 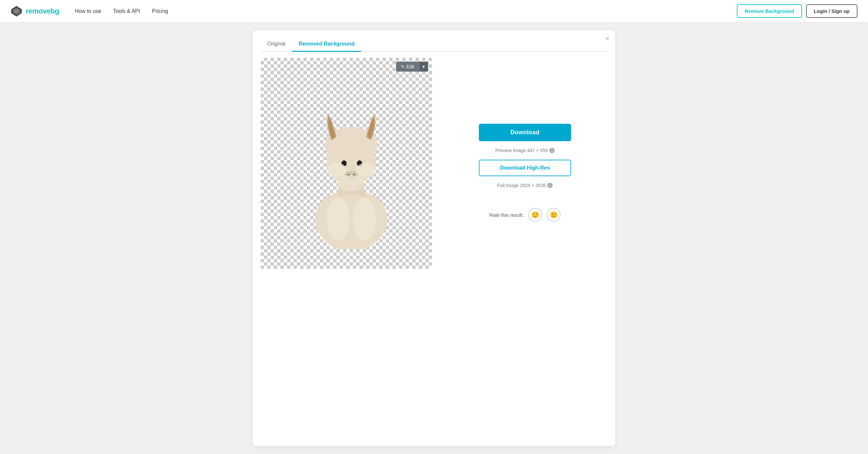 What do you see at coordinates (525, 186) in the screenshot?
I see `full-image-info: Full Image 2828 × 3535 i` at bounding box center [525, 186].